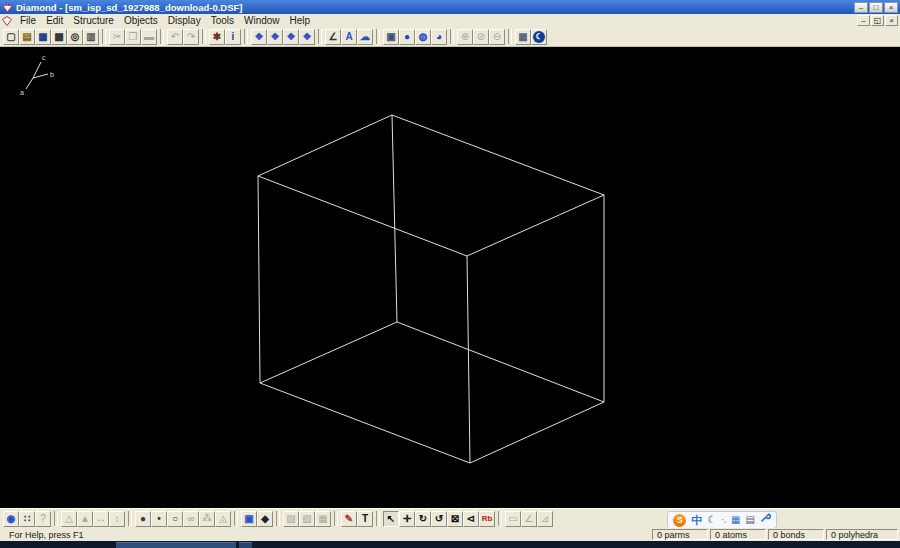 Image resolution: width=900 pixels, height=548 pixels. I want to click on save-button: ▦, so click(43, 37).